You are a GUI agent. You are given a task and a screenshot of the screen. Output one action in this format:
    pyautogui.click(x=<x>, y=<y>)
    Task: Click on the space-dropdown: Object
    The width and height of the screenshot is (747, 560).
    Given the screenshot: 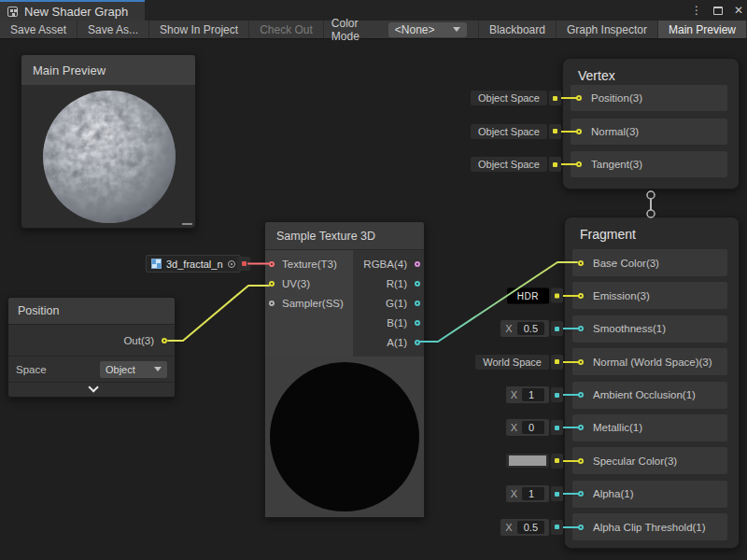 What is the action you would take?
    pyautogui.click(x=134, y=370)
    